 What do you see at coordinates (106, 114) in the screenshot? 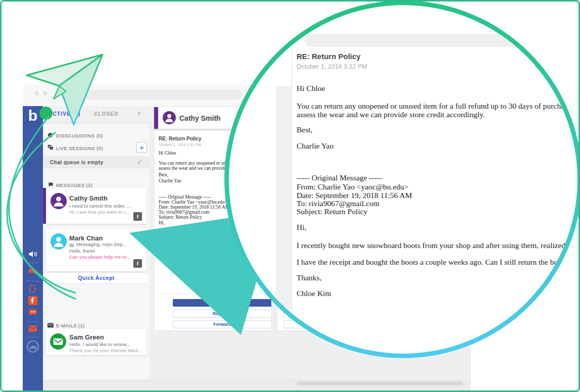
I see `tab-closed: CLOSED` at bounding box center [106, 114].